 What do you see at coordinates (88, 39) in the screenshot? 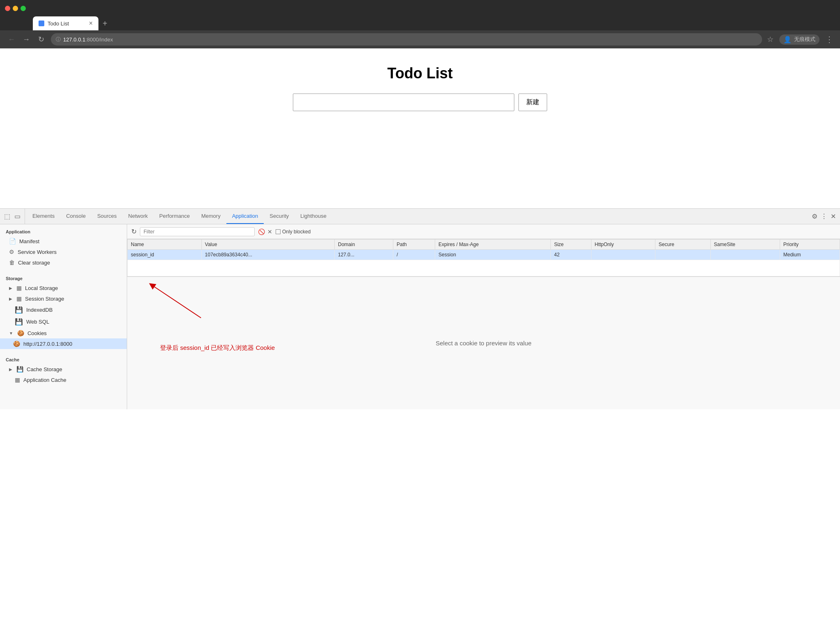
I see `url-text: 127.0.0.1:8000/index` at bounding box center [88, 39].